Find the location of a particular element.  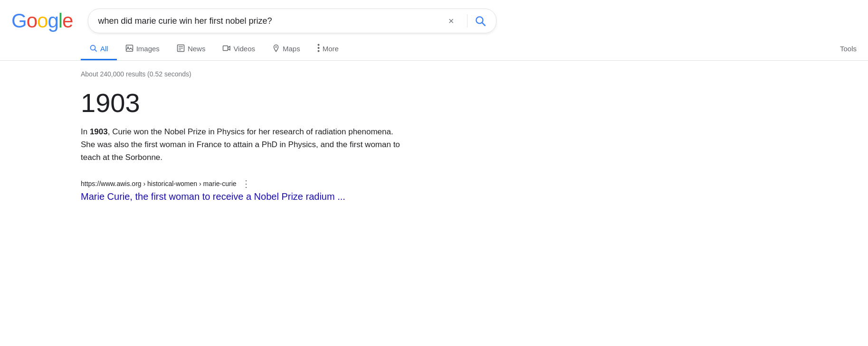

nav-tools: Tools is located at coordinates (849, 48).